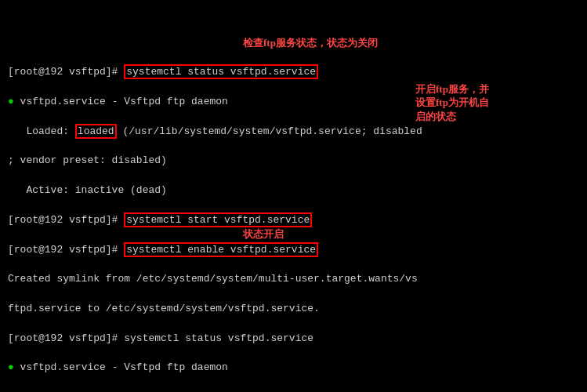 This screenshot has width=587, height=392. What do you see at coordinates (293, 132) in the screenshot?
I see `line-3: Loaded: loaded (/usr/lib/systemd/system/…` at bounding box center [293, 132].